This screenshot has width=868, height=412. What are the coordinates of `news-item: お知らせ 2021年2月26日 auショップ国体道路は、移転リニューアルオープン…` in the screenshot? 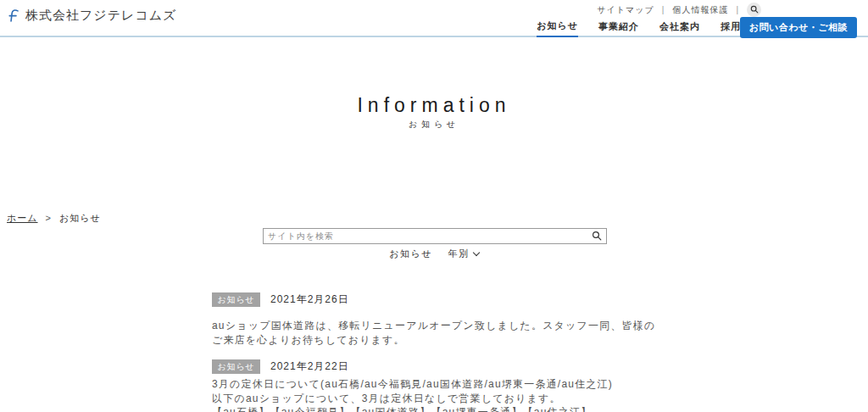 It's located at (437, 320).